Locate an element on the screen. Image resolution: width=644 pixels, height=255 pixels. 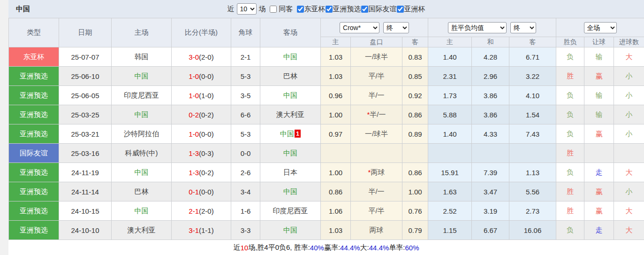
handicap-value: 半/一 is located at coordinates (376, 95).